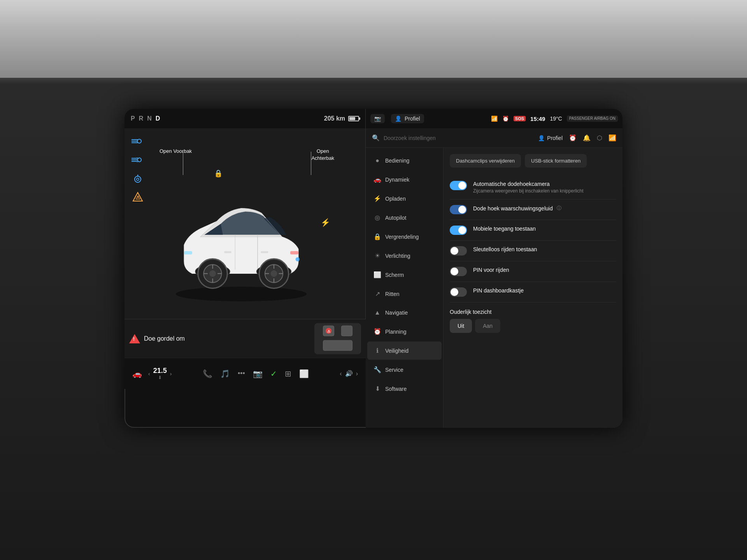  Describe the element at coordinates (533, 312) in the screenshot. I see `parental-label: Ouderlijk toezicht` at that location.